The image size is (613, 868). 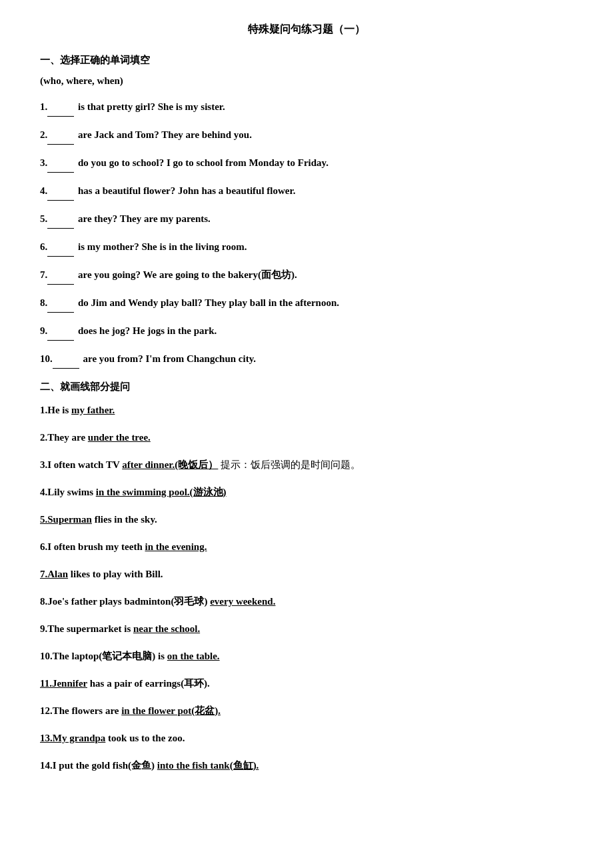 I want to click on question-text: do you go to school? I go to school from…, so click(x=202, y=163).